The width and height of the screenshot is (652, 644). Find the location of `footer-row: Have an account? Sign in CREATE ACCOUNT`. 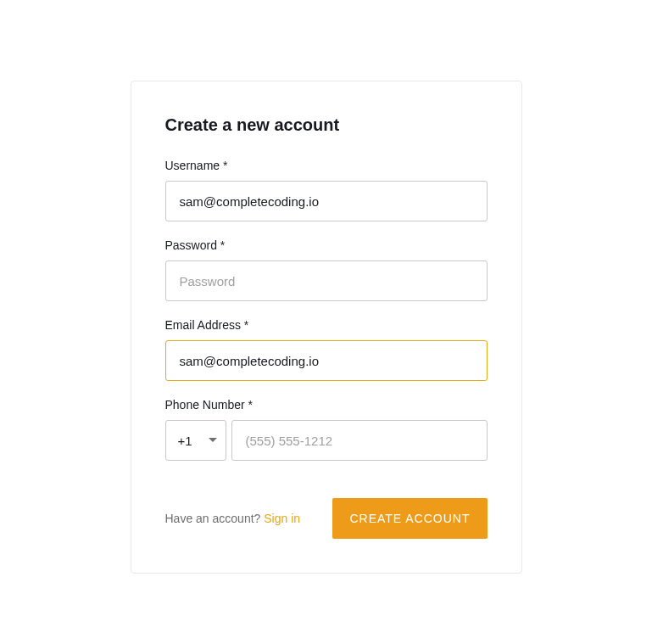

footer-row: Have an account? Sign in CREATE ACCOUNT is located at coordinates (326, 518).